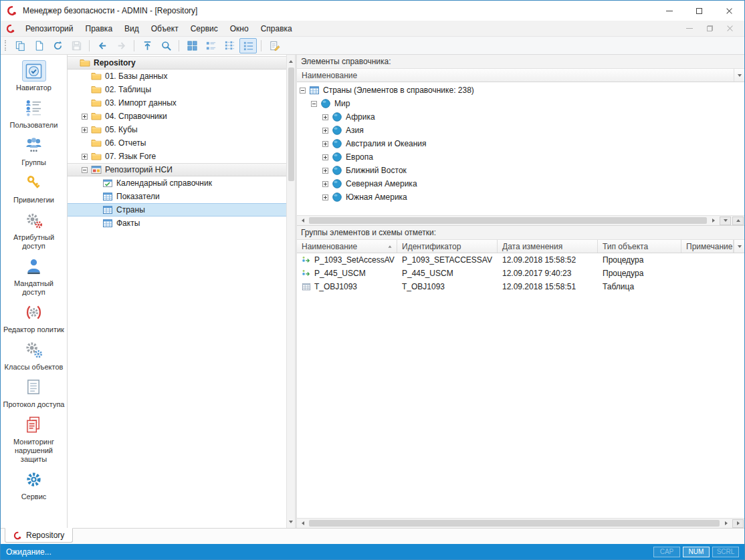 Image resolution: width=745 pixels, height=560 pixels. What do you see at coordinates (166, 45) in the screenshot?
I see `search-button` at bounding box center [166, 45].